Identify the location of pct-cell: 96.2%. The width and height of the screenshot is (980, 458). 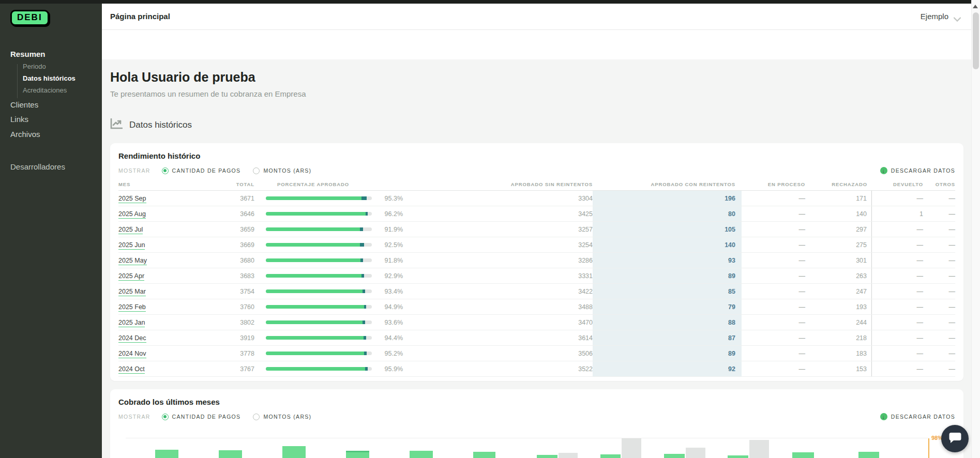
(387, 214).